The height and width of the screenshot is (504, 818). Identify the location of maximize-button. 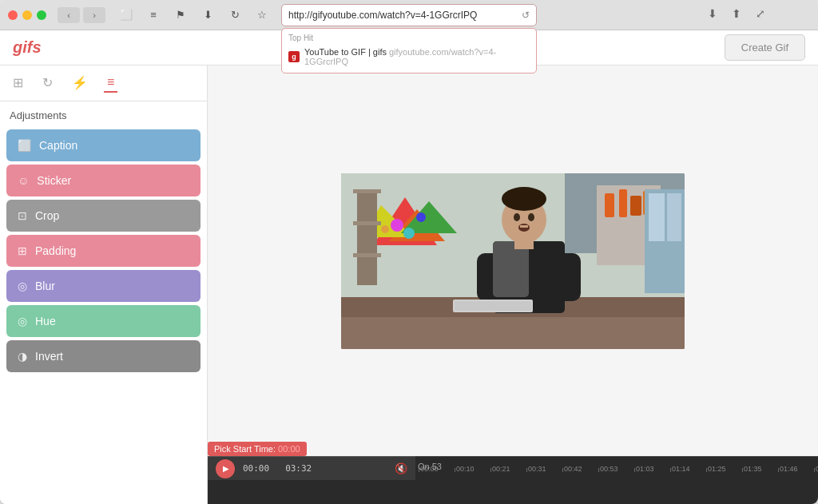
(42, 15).